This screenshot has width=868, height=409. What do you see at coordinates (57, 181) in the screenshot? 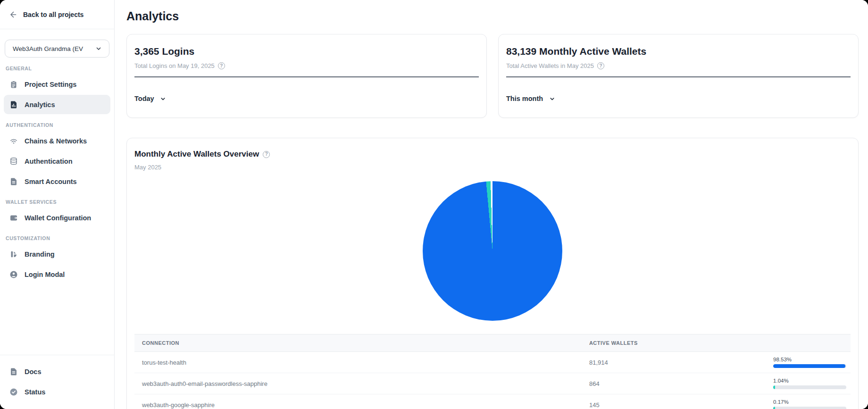
I see `sidebar-item-smart-accounts: Smart Accounts` at bounding box center [57, 181].